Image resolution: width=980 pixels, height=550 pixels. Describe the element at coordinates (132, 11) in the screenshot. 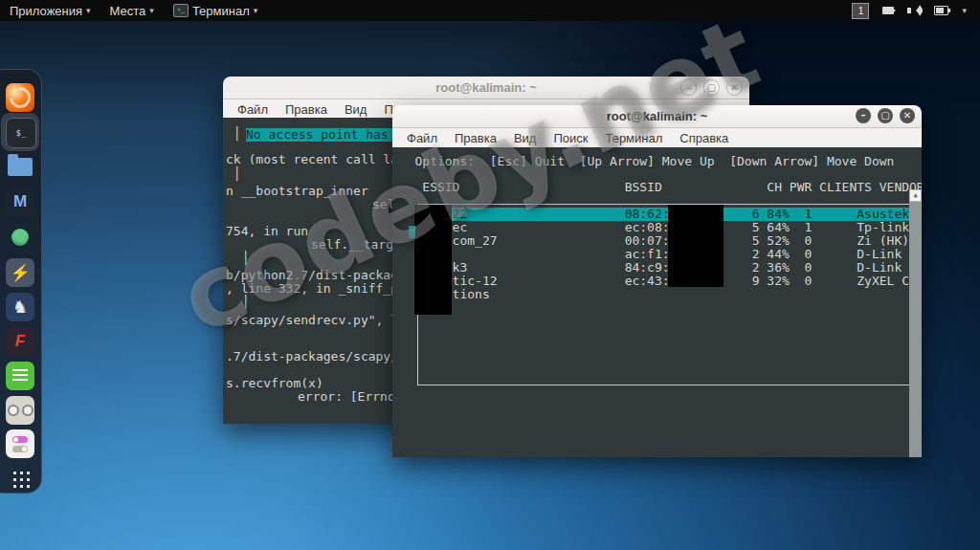

I see `places-menu: Места ▾` at that location.